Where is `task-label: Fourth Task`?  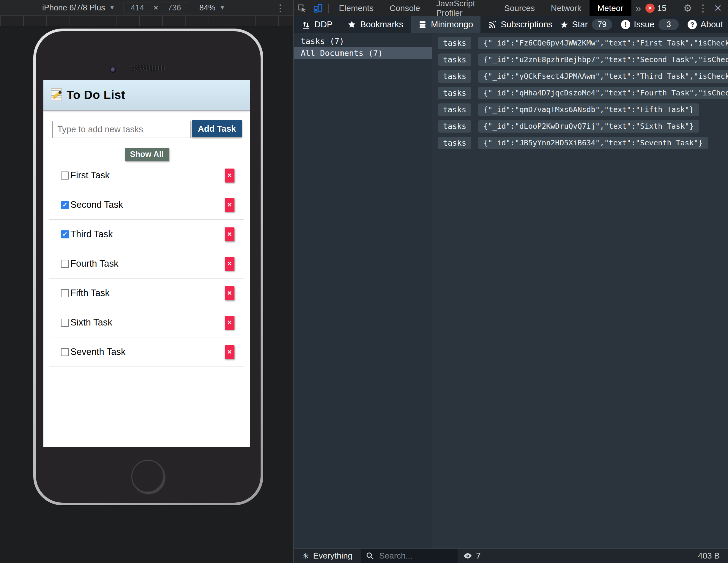 task-label: Fourth Task is located at coordinates (94, 263).